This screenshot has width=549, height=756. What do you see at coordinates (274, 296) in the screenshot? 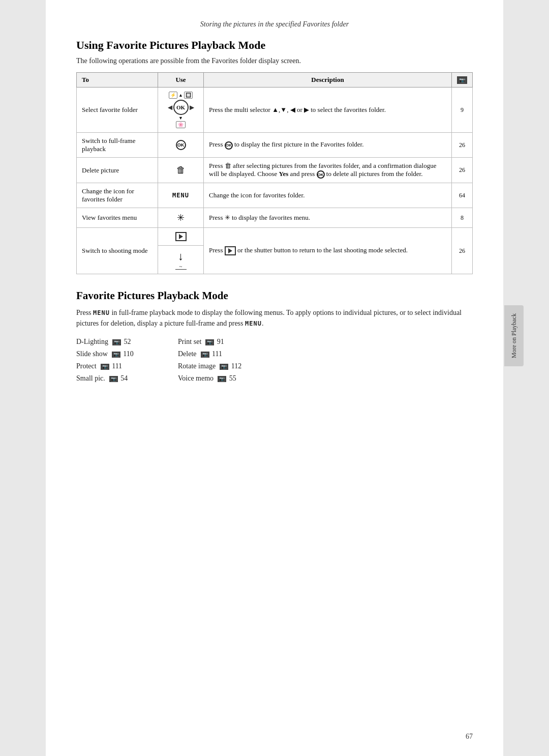
I see `section2-title: Favorite Pictures Playback Mode` at bounding box center [274, 296].